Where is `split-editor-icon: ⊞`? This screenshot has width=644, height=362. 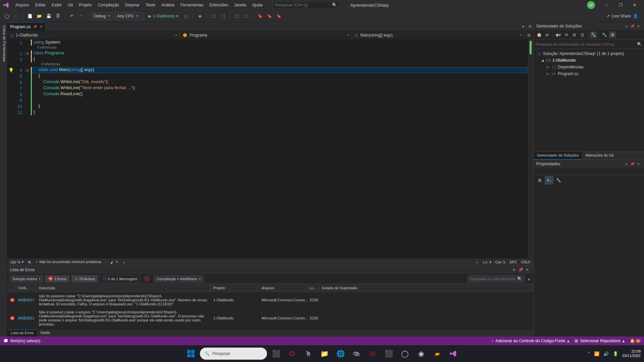
split-editor-icon: ⊞ is located at coordinates (529, 35).